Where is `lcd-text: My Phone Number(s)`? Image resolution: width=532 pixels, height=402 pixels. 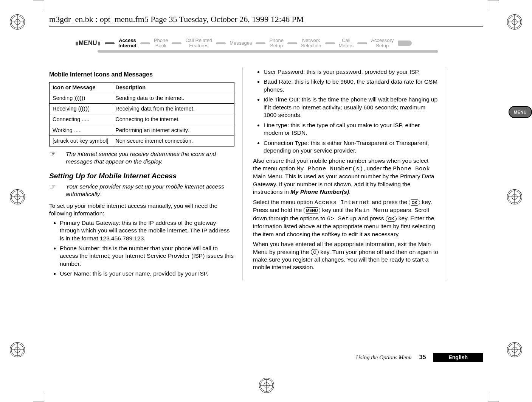
lcd-text: My Phone Number(s) is located at coordinates (330, 169).